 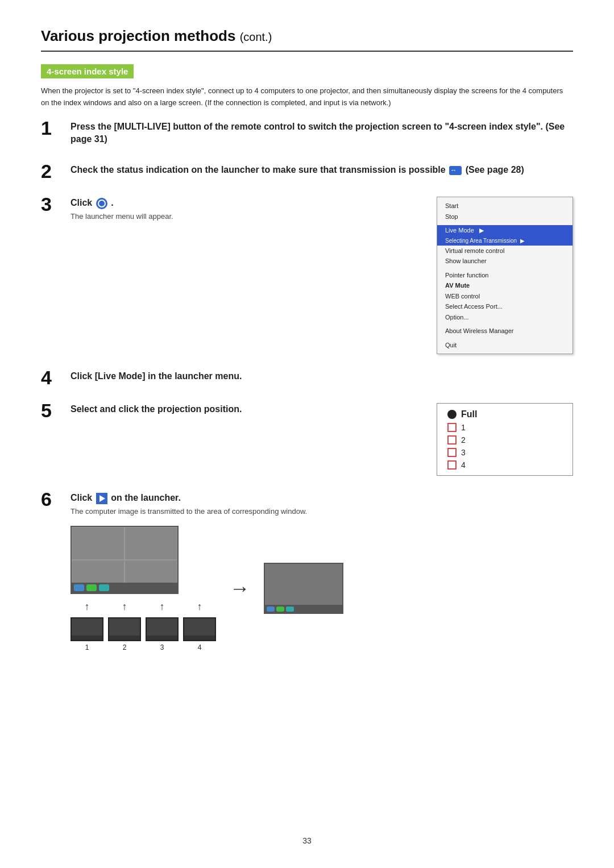 I want to click on result-toolbar, so click(x=304, y=609).